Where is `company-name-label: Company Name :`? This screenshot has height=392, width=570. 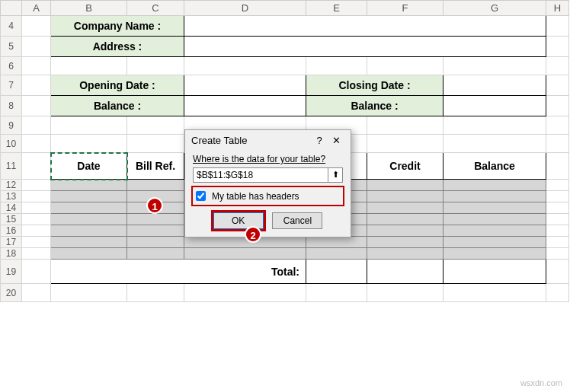
company-name-label: Company Name : is located at coordinates (117, 26).